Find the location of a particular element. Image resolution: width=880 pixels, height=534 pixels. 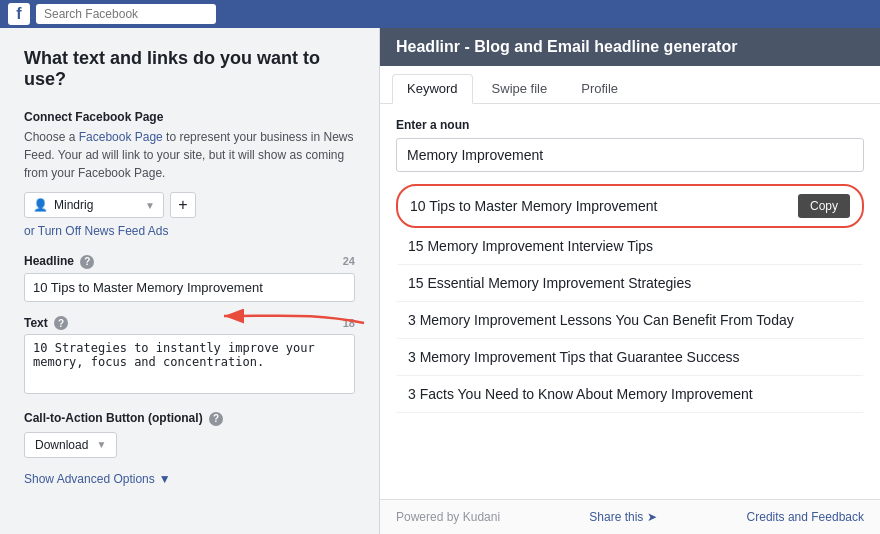

headline-input is located at coordinates (190, 288).